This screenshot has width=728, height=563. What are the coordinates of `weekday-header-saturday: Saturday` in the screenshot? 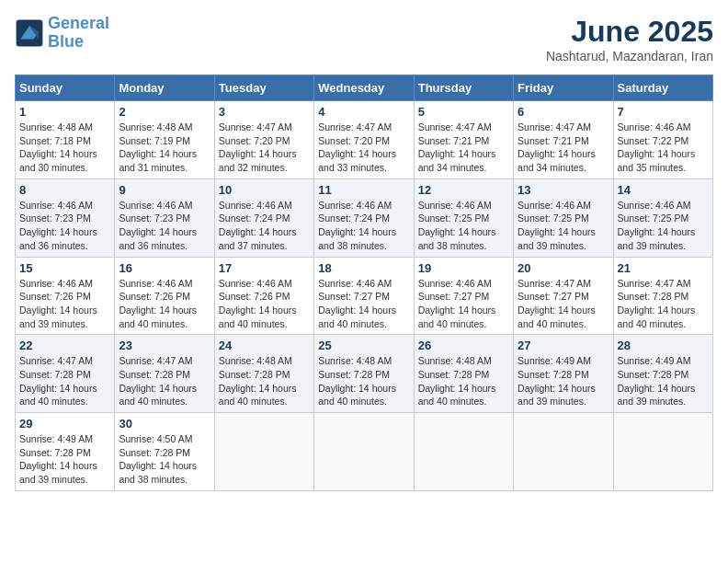 It's located at (663, 88).